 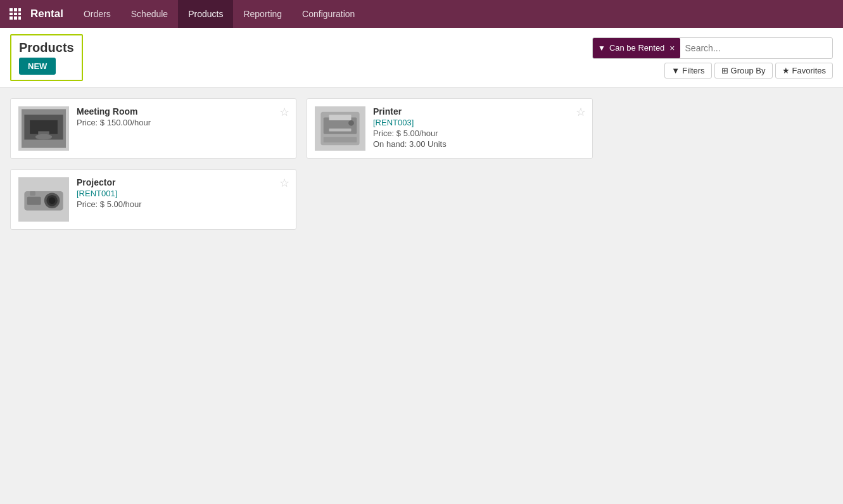 What do you see at coordinates (182, 123) in the screenshot?
I see `product-price: Price: $ 150.00/hour` at bounding box center [182, 123].